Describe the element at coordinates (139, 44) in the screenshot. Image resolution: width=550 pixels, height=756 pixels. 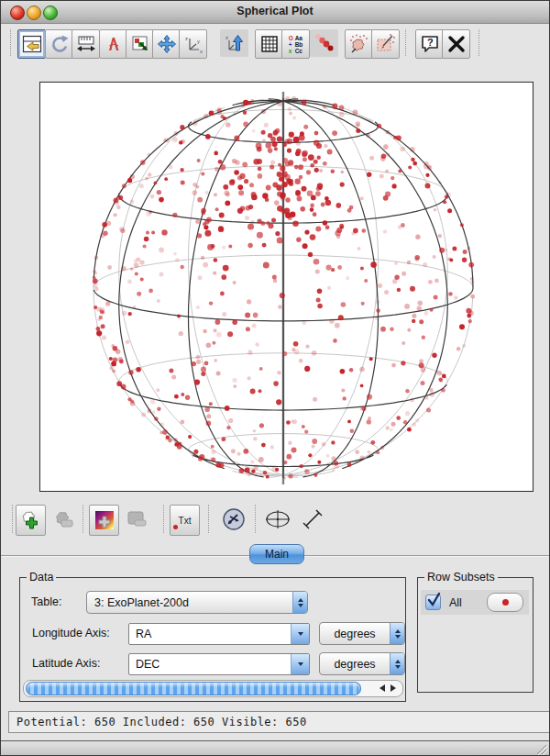
I see `export-image-button` at that location.